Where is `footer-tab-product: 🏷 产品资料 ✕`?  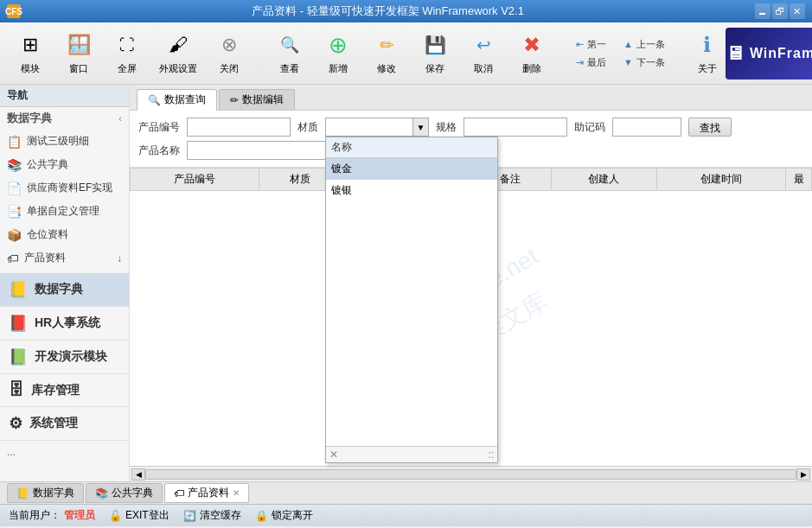
footer-tab-product: 🏷 产品资料 ✕ is located at coordinates (207, 493).